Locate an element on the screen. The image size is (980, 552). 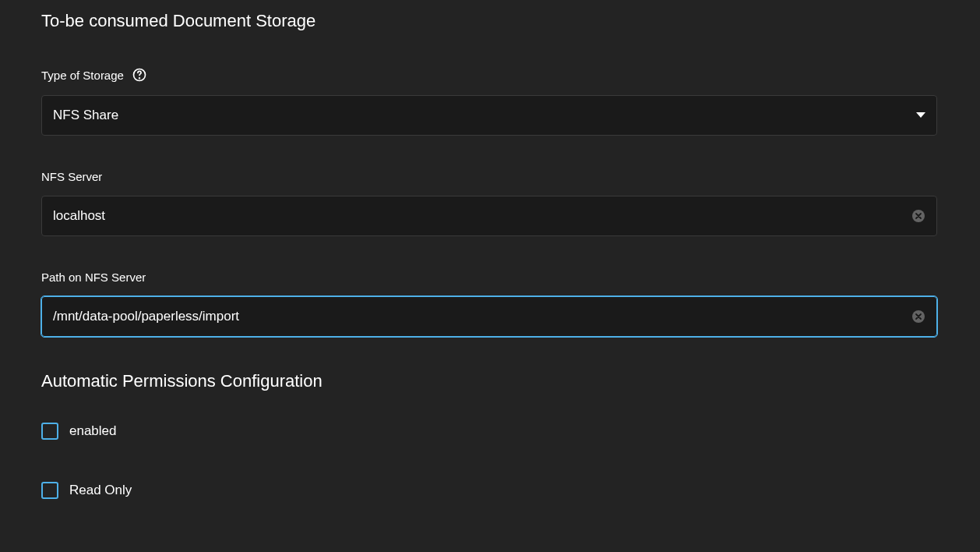
nfs-path-field: Path on NFS Server is located at coordinates (489, 304).